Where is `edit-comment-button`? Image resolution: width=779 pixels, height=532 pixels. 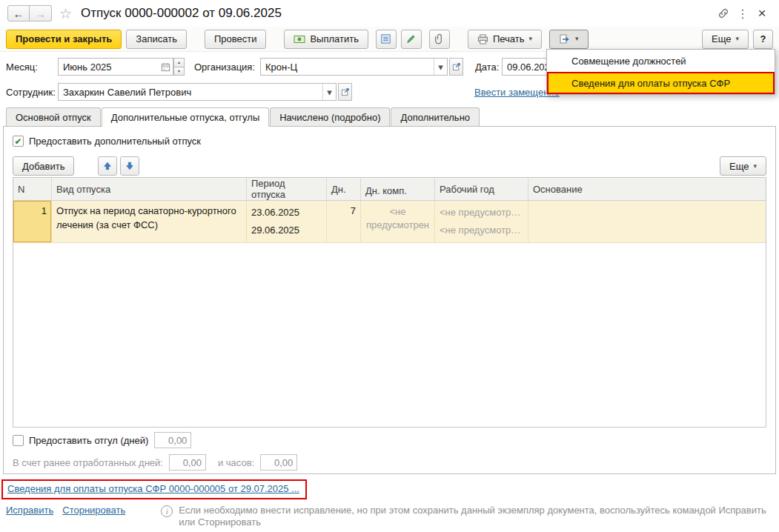
edit-comment-button is located at coordinates (411, 39).